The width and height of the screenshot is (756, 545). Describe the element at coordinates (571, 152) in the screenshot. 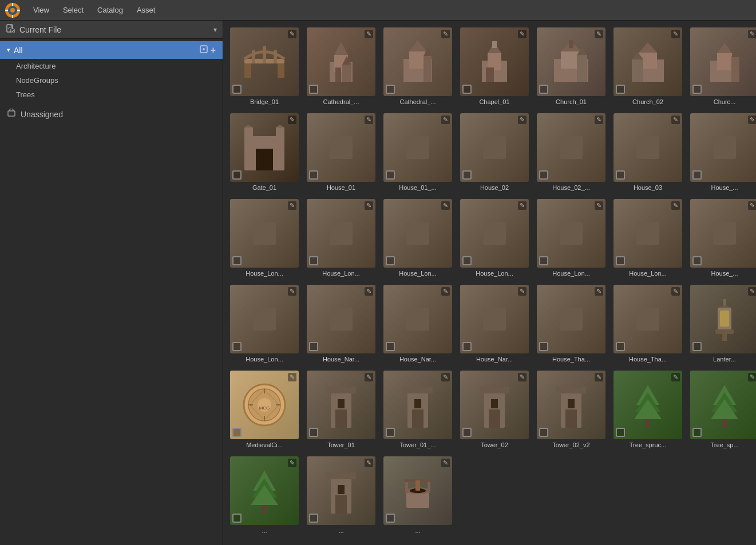

I see `asset-item: ✎ House_02_...` at that location.